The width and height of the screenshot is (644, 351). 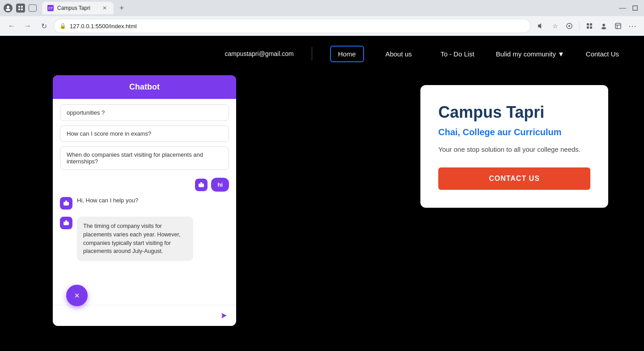 I want to click on favorites-icon: ☆, so click(x=555, y=26).